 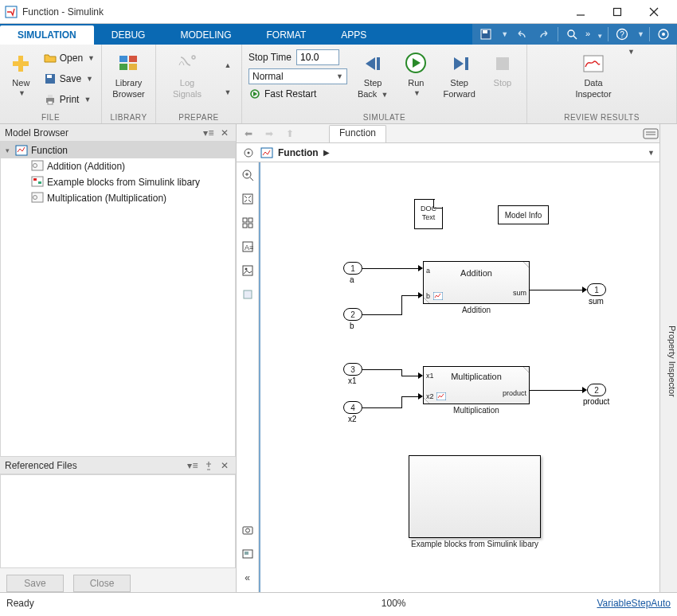 I want to click on example-subsystem, so click(x=475, y=497).